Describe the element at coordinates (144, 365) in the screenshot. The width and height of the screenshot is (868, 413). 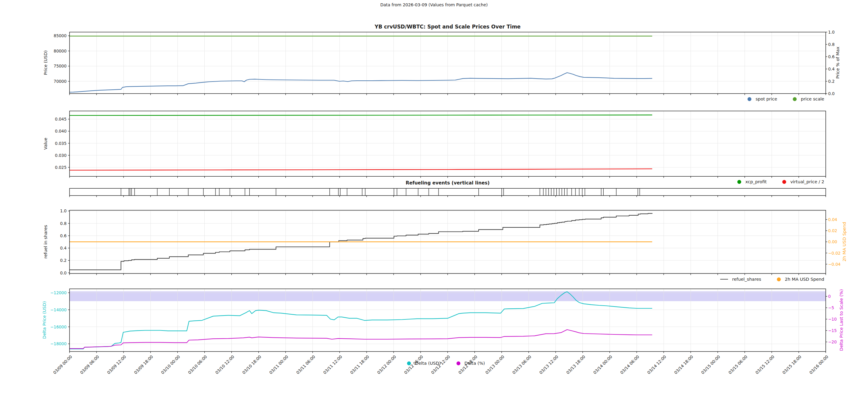
I see `x-tick-label: 03/09 18:00` at that location.